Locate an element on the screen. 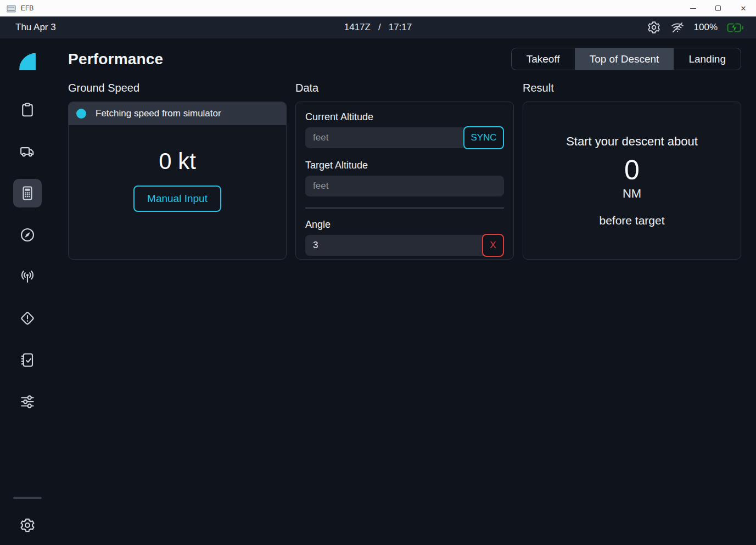 The image size is (756, 545). maximize-icon is located at coordinates (718, 8).